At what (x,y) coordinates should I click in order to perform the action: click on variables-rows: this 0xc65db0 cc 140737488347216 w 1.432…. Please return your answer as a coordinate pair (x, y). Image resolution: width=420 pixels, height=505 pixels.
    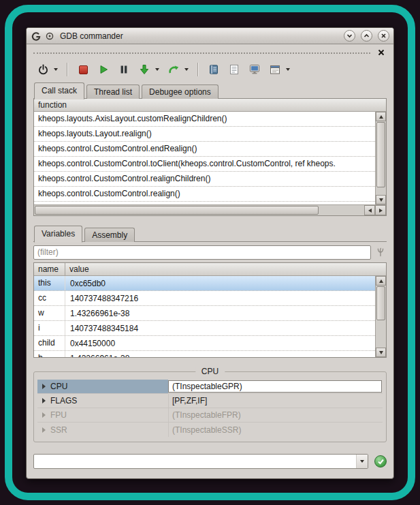
    Looking at the image, I should click on (204, 316).